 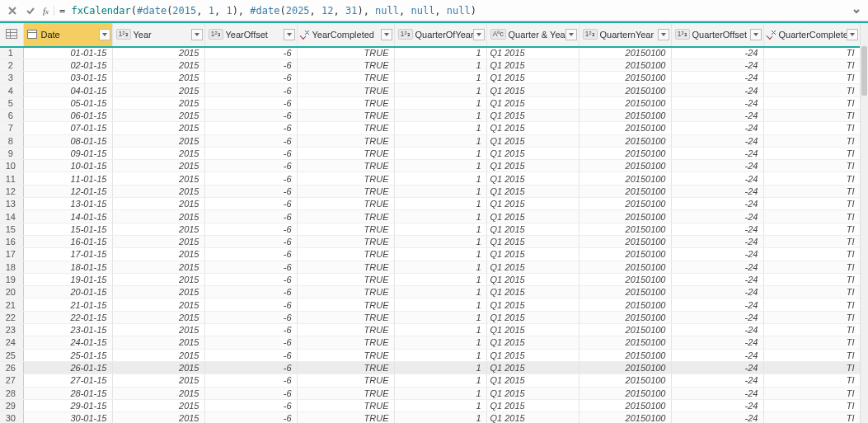 What do you see at coordinates (12, 91) in the screenshot?
I see `row-number: 4` at bounding box center [12, 91].